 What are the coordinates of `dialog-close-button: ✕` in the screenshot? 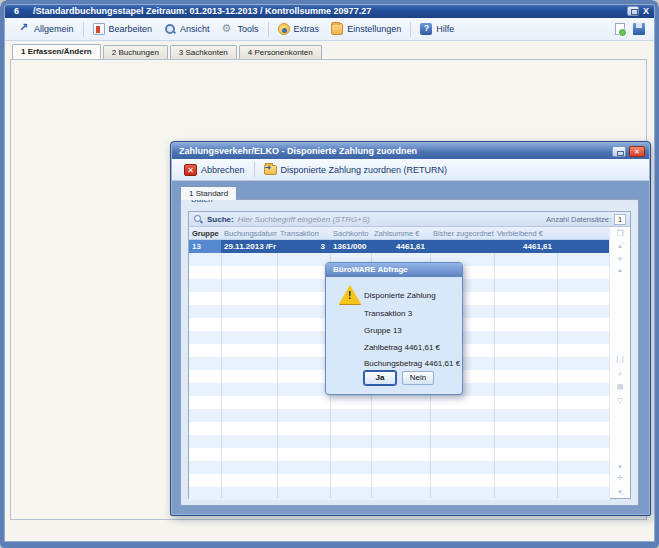 It's located at (637, 152).